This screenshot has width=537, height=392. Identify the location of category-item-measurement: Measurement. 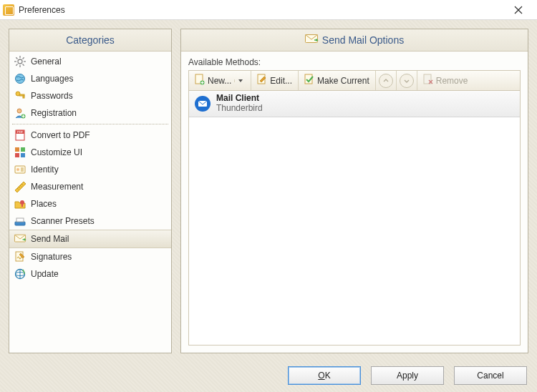
(90, 187).